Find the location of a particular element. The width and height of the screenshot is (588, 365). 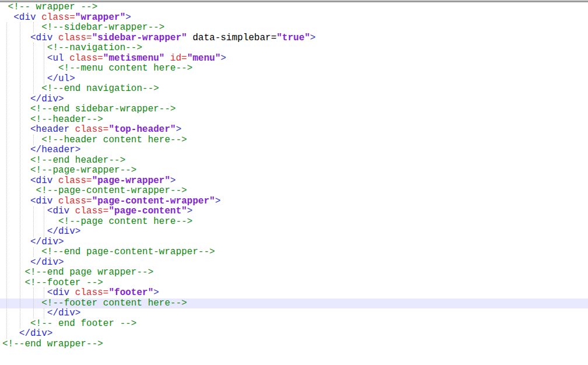

code-line: <header class="top-header"> is located at coordinates (294, 130).